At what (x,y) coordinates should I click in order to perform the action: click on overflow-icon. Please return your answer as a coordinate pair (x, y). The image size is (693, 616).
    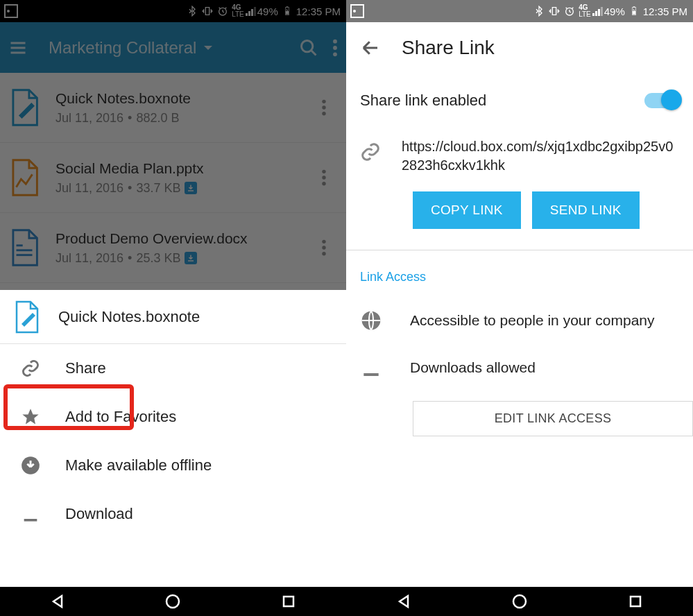
    Looking at the image, I should click on (335, 48).